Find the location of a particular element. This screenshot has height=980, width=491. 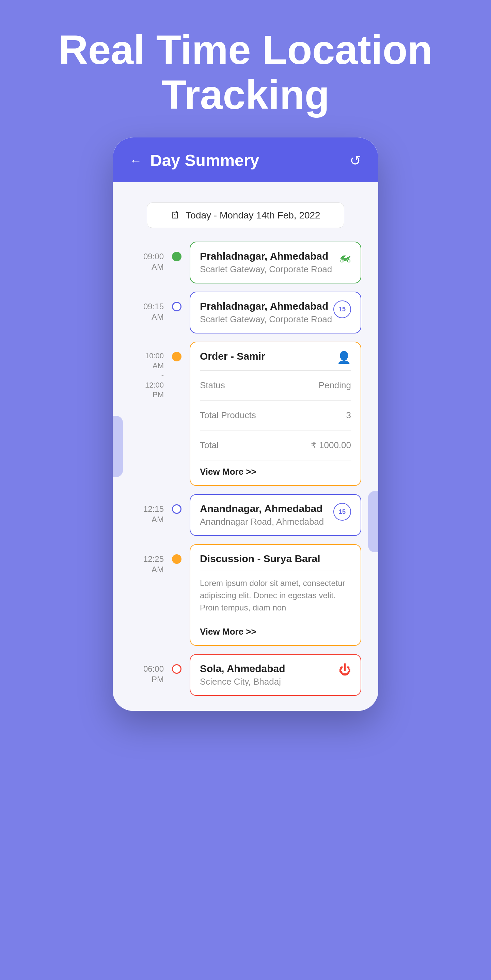

person-icon: 👤 is located at coordinates (344, 357).